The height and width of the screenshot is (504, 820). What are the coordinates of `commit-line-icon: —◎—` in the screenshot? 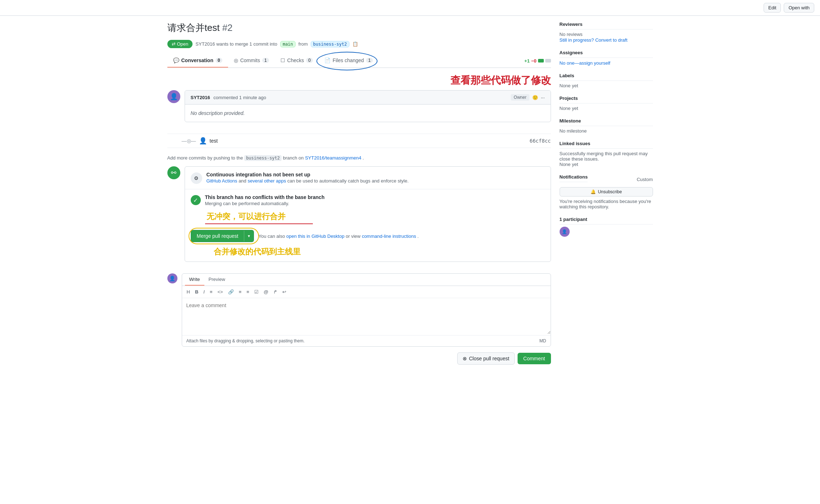 It's located at (189, 141).